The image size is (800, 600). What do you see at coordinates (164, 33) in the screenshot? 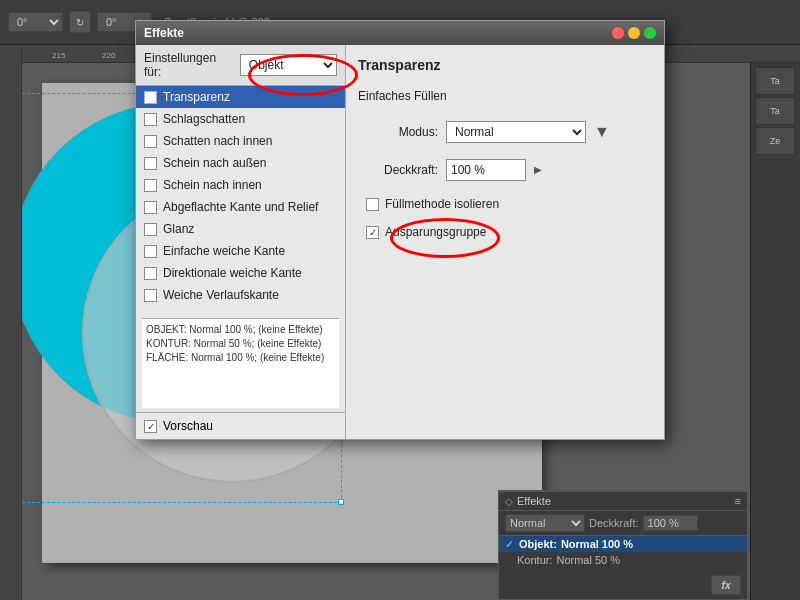
I see `dialog-title: Effekte` at bounding box center [164, 33].